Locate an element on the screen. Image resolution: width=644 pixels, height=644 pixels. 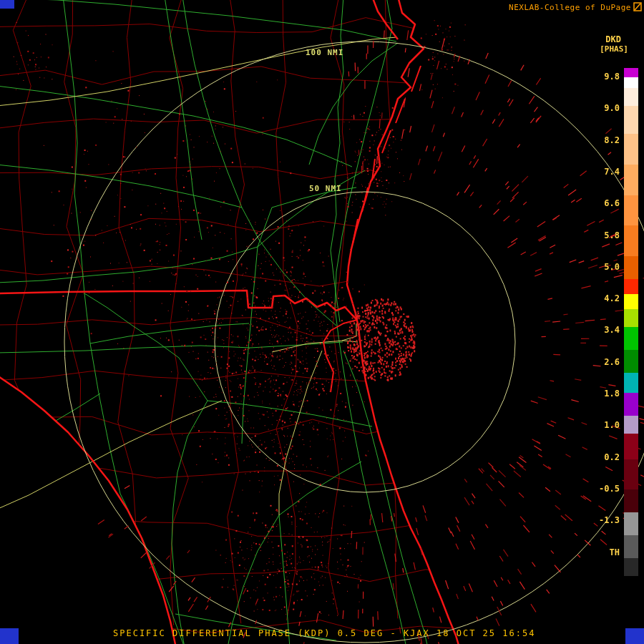
colorbar-tick-1.8: 1.8 is located at coordinates (602, 394).